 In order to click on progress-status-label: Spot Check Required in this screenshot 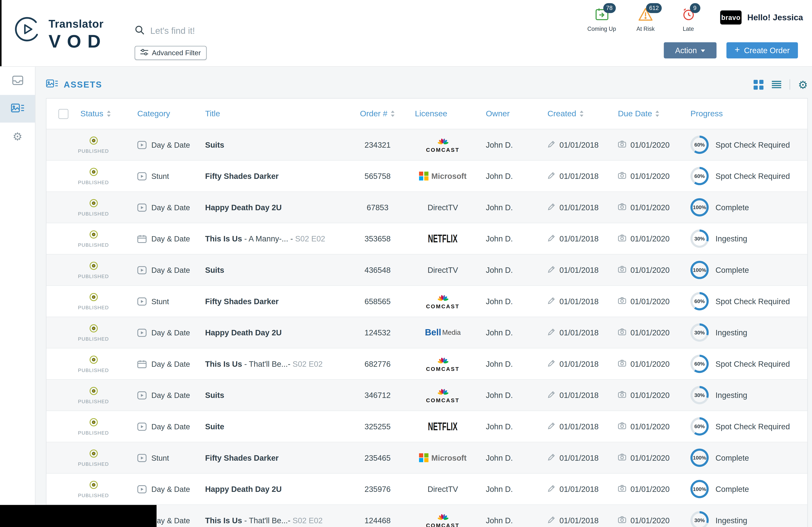, I will do `click(753, 176)`.